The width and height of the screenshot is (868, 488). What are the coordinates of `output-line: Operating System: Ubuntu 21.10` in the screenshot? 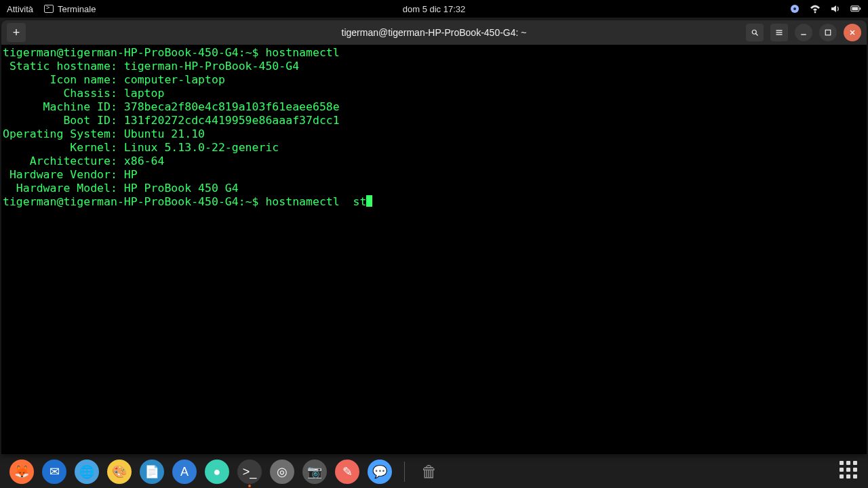 It's located at (434, 134).